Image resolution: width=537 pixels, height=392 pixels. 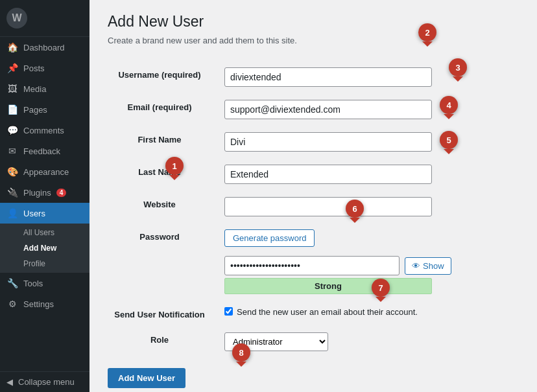 I want to click on plugins-badge: 4, so click(x=62, y=193).